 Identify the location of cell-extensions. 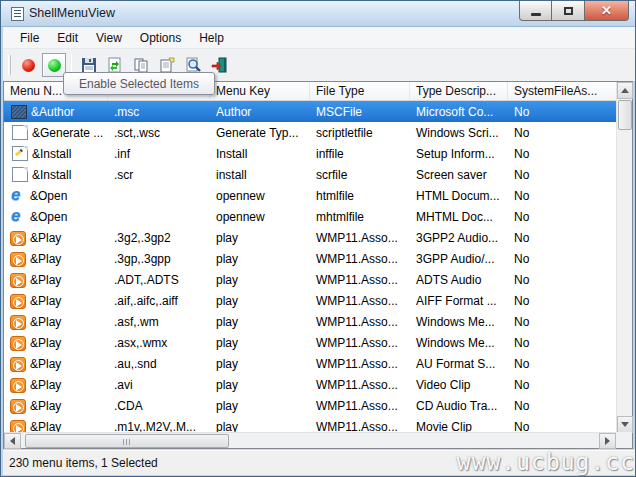
(159, 216).